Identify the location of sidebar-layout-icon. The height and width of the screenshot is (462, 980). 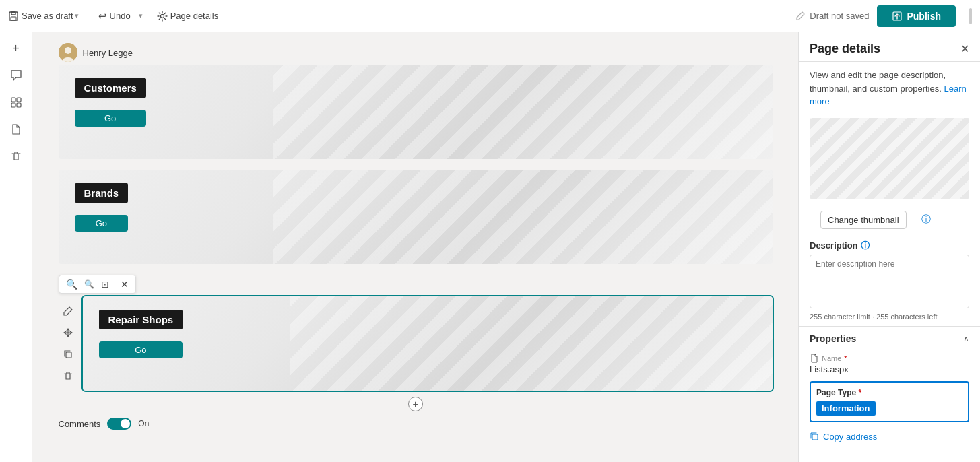
(16, 102).